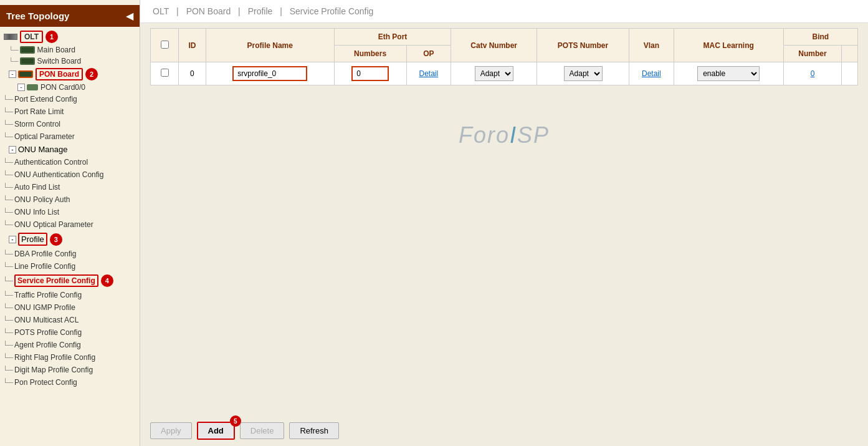  What do you see at coordinates (70, 50) in the screenshot?
I see `sidebar-item-main-board: └─ Main Board` at bounding box center [70, 50].